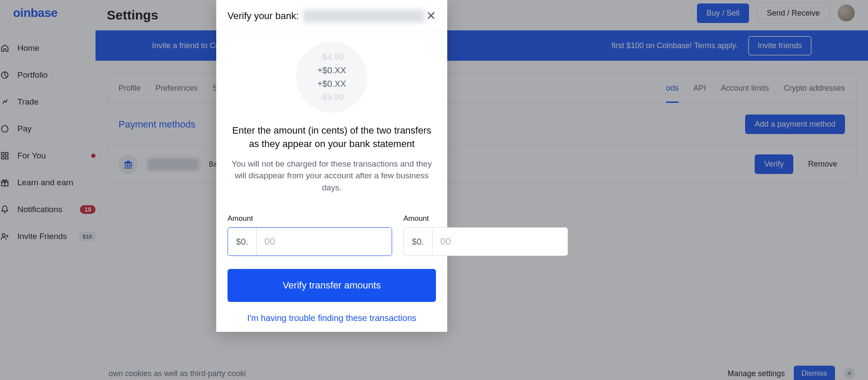 This screenshot has width=868, height=380. What do you see at coordinates (364, 16) in the screenshot?
I see `redacted-bank-title` at bounding box center [364, 16].